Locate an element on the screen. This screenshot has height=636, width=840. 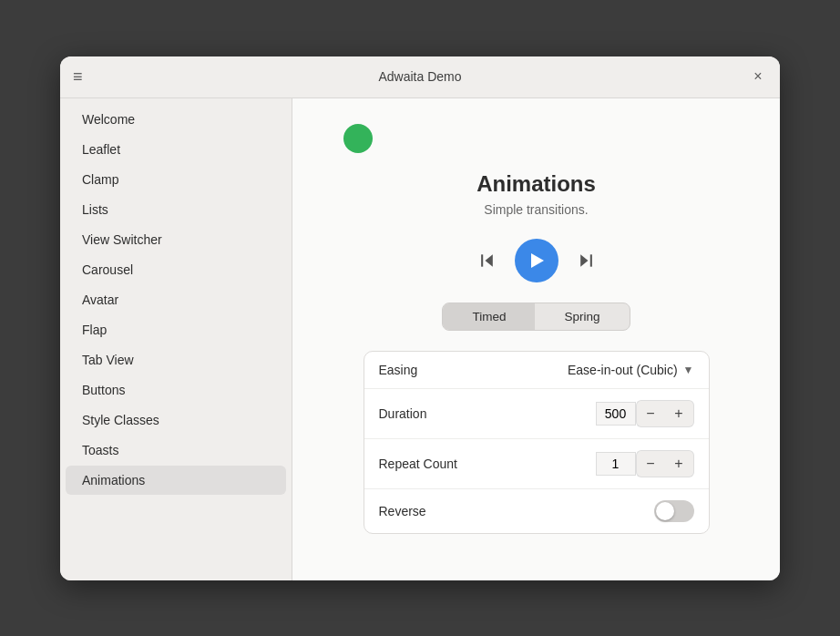
titlebar: ≡ Adwaita Demo × is located at coordinates (420, 77).